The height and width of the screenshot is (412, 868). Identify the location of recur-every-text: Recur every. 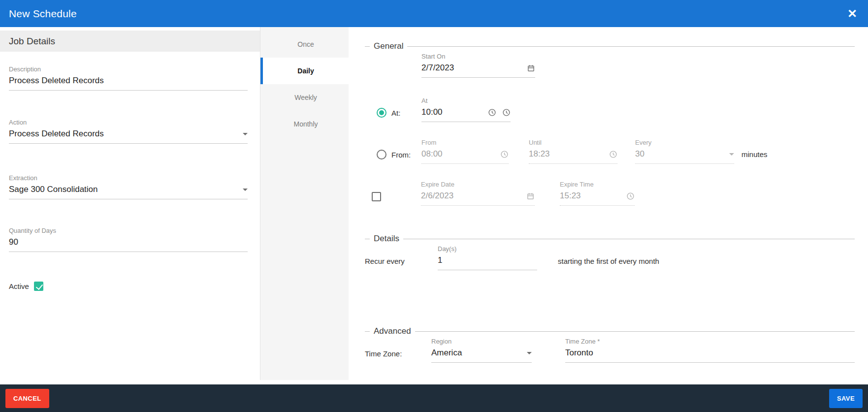
(401, 264).